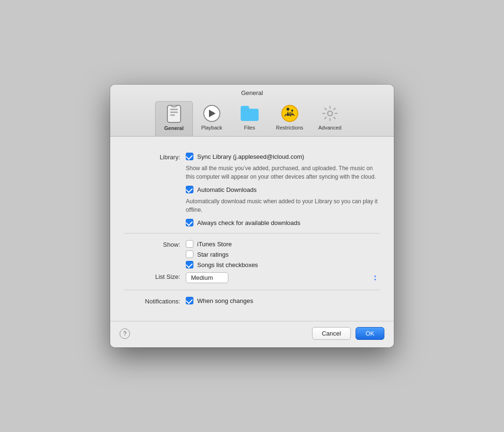 This screenshot has height=432, width=504. Describe the element at coordinates (174, 128) in the screenshot. I see `tab-general-label: General` at that location.